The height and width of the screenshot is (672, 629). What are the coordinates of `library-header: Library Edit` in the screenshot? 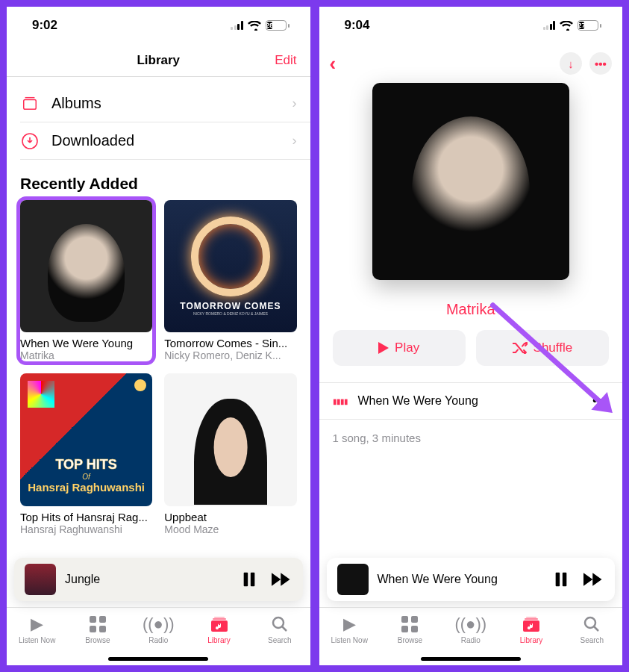 It's located at (158, 60).